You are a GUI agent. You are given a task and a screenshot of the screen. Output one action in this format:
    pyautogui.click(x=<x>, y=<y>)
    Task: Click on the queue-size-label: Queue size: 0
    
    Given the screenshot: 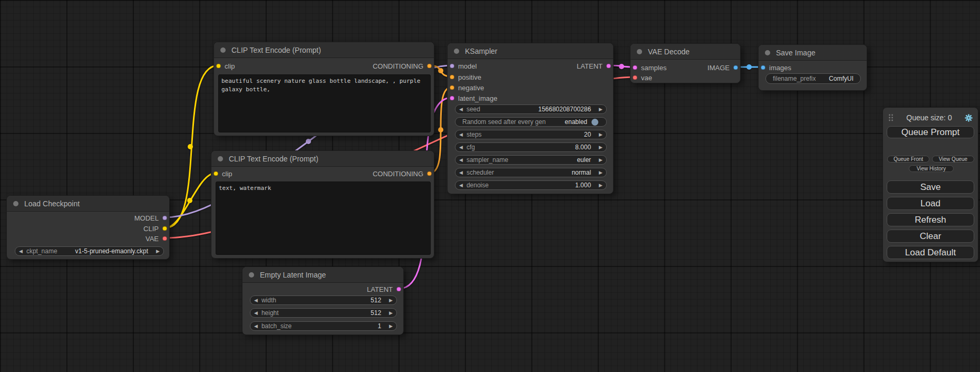 What is the action you would take?
    pyautogui.click(x=929, y=118)
    